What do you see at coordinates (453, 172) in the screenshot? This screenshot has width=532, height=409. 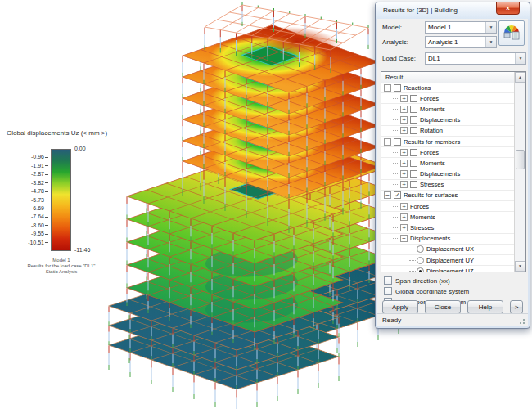 I see `result-tree: Result −Reactions+Forces+Moments+Displac…` at bounding box center [453, 172].